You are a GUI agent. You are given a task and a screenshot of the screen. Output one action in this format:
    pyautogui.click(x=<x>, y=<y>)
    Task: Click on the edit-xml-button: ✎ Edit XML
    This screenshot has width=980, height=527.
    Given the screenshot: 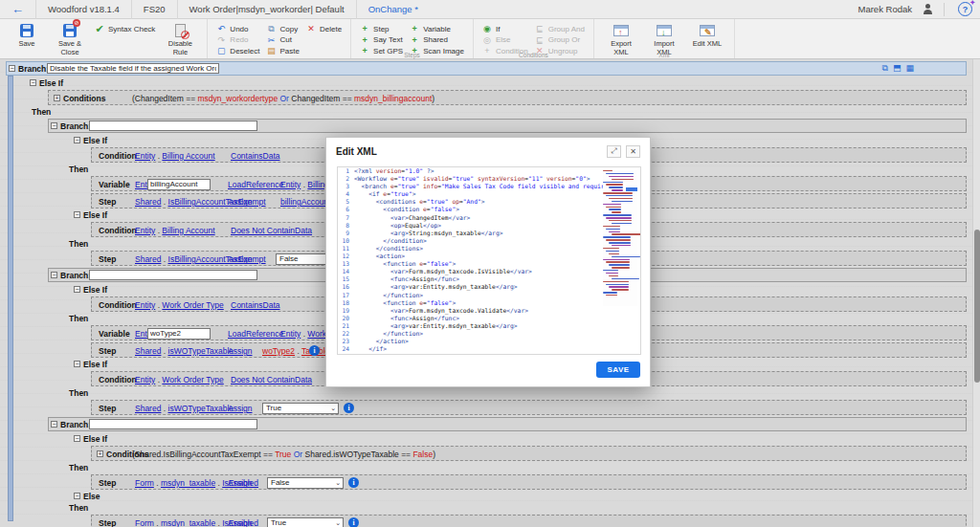 What is the action you would take?
    pyautogui.click(x=707, y=35)
    